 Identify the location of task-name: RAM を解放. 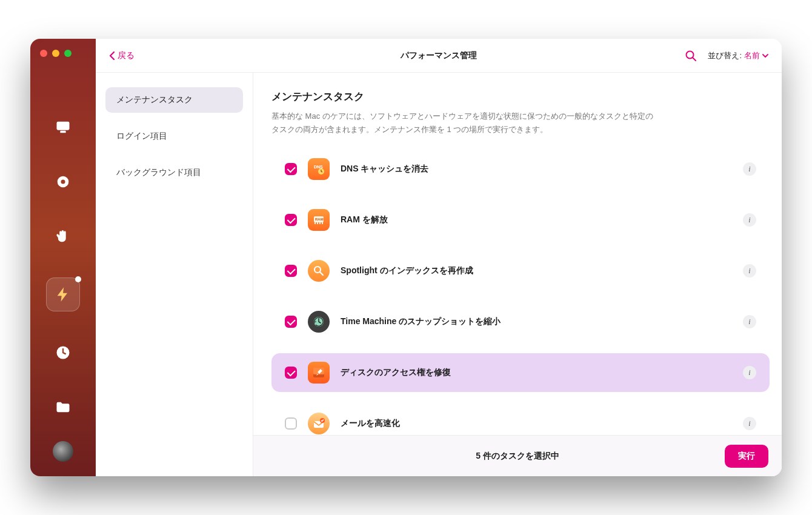
(364, 220).